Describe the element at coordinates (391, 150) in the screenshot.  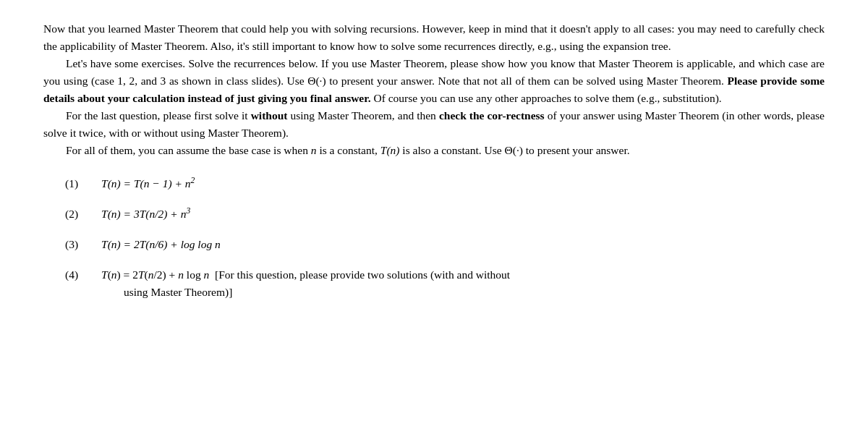
I see `para4-tn: T(n)` at that location.